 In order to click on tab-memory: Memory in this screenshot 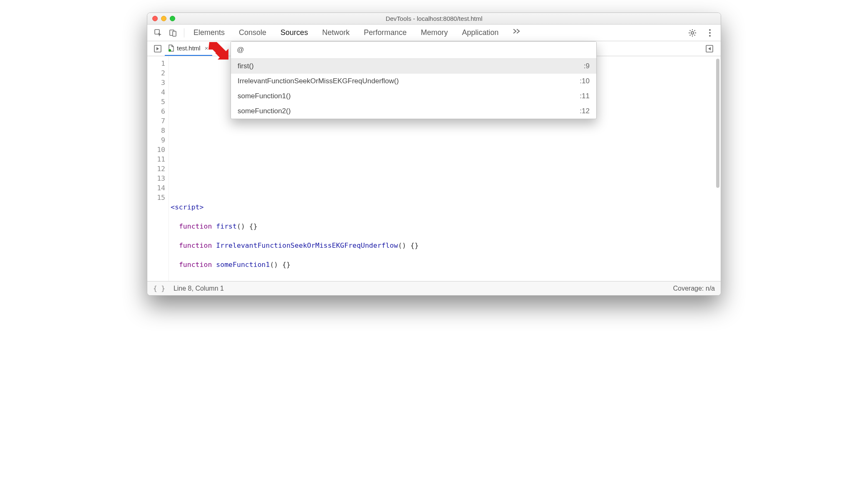, I will do `click(434, 32)`.